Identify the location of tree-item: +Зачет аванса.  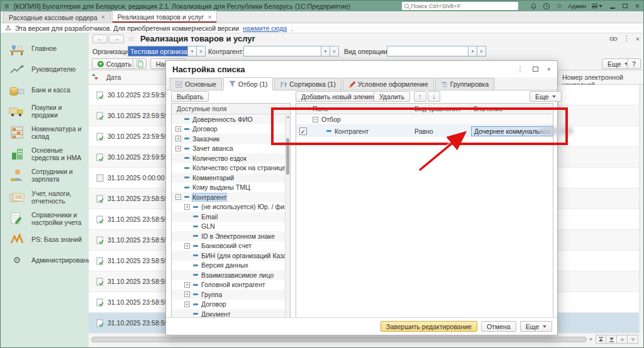
(228, 149).